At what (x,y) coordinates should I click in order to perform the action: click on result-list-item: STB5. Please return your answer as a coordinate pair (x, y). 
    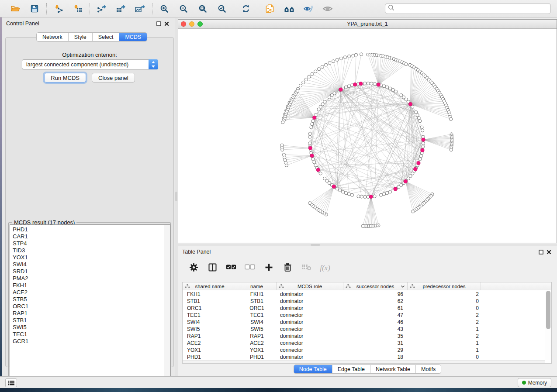
    Looking at the image, I should click on (88, 299).